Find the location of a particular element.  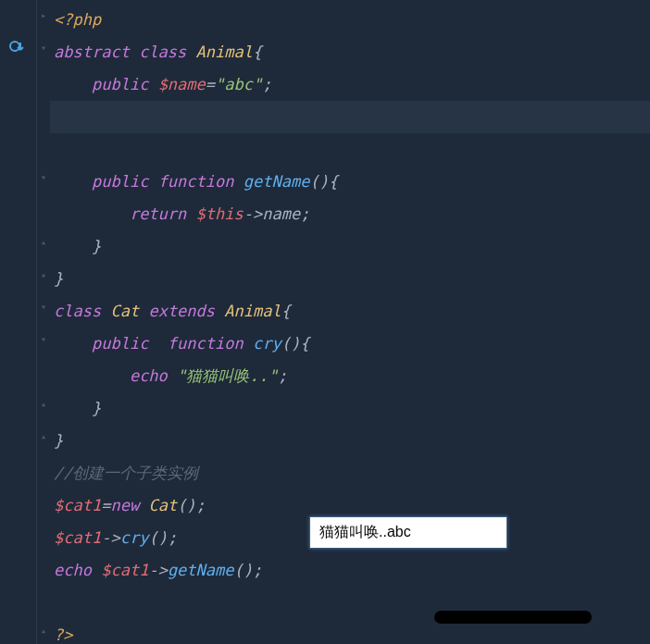

code-line is located at coordinates (350, 150).